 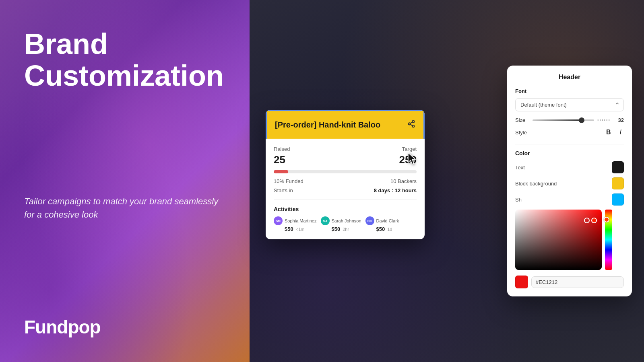 I want to click on shadow-swatch, so click(x=618, y=200).